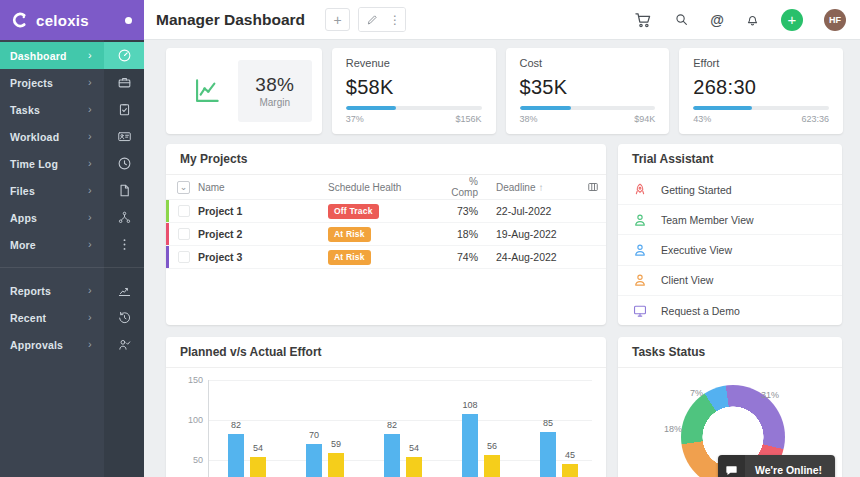  I want to click on col-header-deadline: Deadline↑, so click(529, 188).